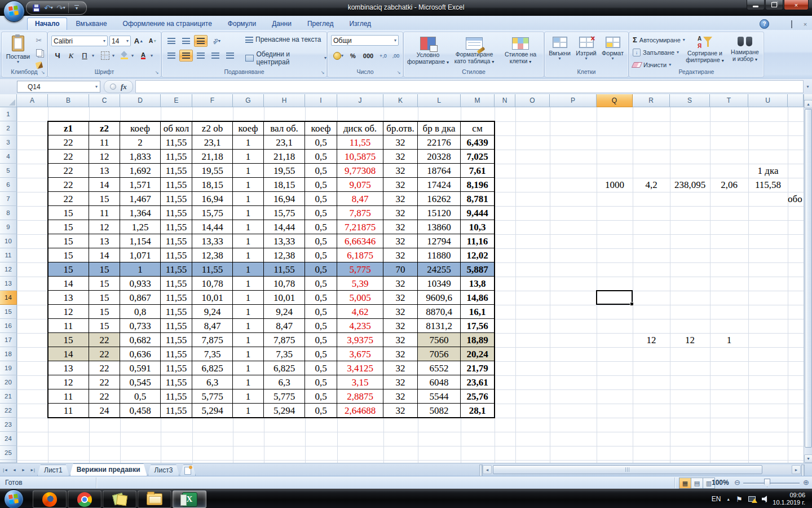 The image size is (812, 508). I want to click on cell-J5: 9,77308, so click(360, 170).